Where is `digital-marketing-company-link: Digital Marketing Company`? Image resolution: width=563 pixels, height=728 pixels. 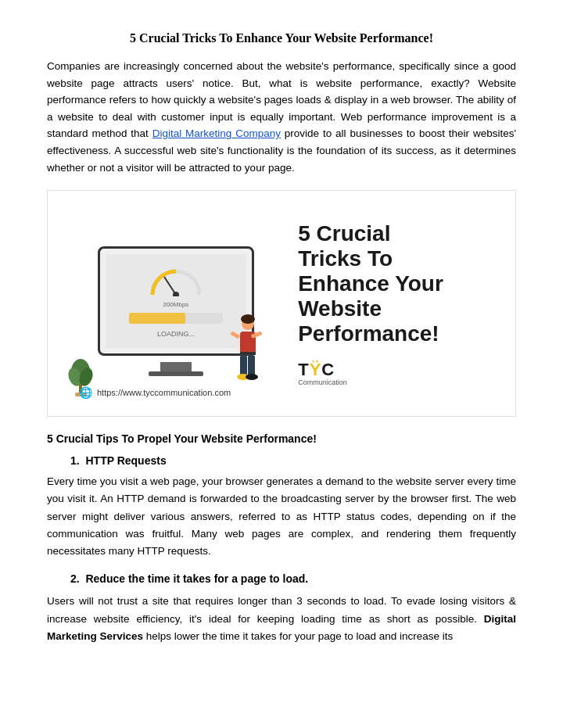 digital-marketing-company-link: Digital Marketing Company is located at coordinates (217, 133).